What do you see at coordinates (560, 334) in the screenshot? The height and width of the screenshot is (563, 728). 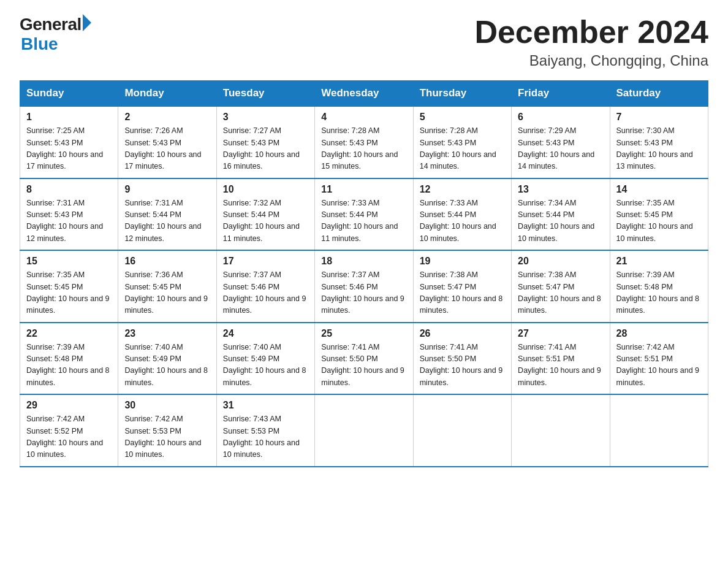 I see `day-number: 27` at bounding box center [560, 334].